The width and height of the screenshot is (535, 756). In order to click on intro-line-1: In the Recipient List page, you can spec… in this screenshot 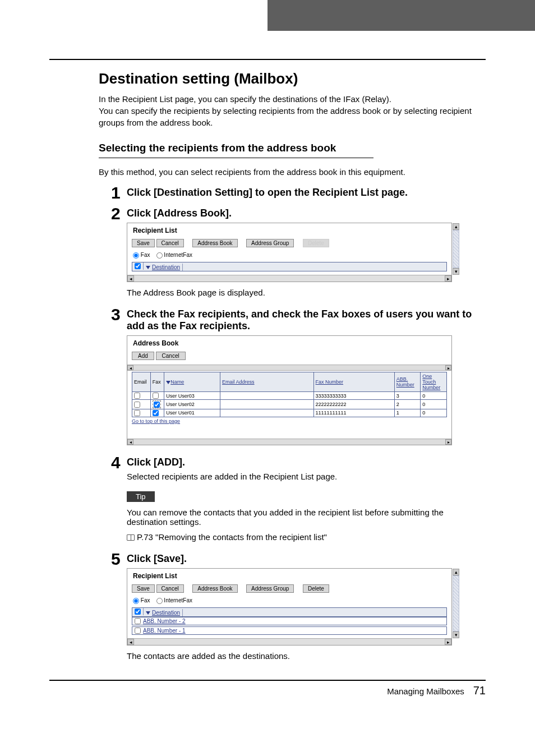, I will do `click(245, 99)`.